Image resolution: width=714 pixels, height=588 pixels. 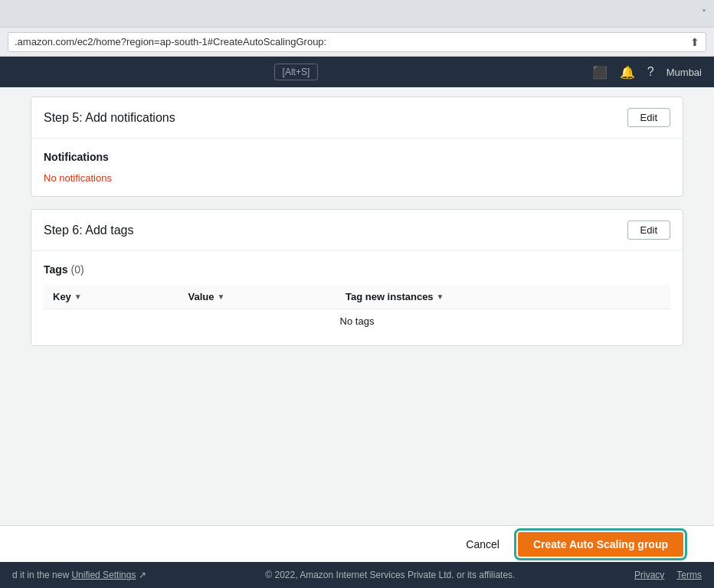 I want to click on share-icon: ⬆, so click(x=695, y=42).